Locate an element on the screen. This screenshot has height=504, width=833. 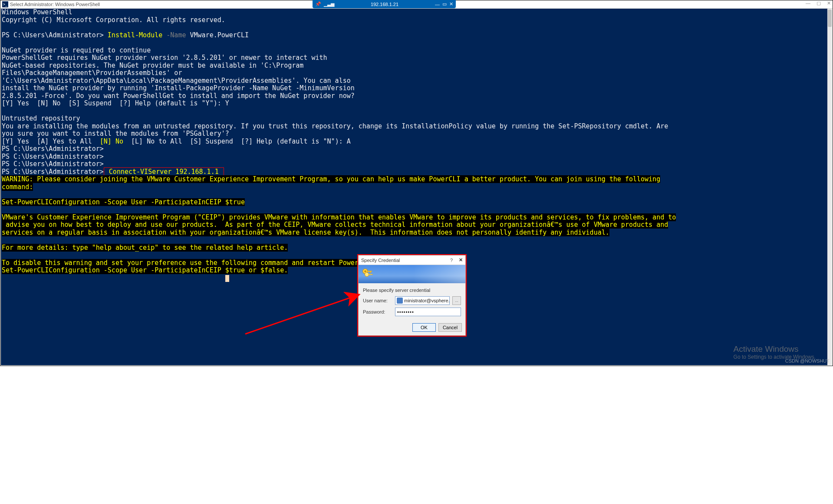
rdp-minimize-button: — is located at coordinates (438, 4).